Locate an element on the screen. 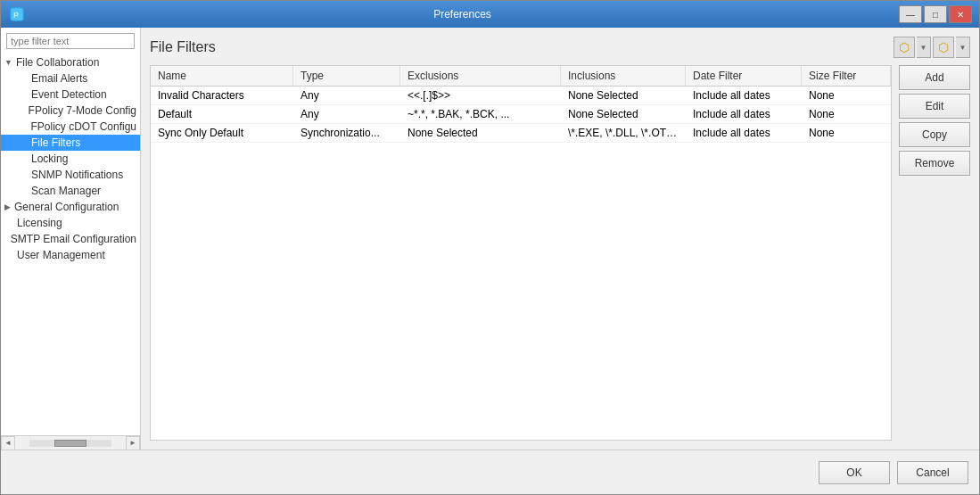  tree-expand-icon: ▶ is located at coordinates (7, 207).